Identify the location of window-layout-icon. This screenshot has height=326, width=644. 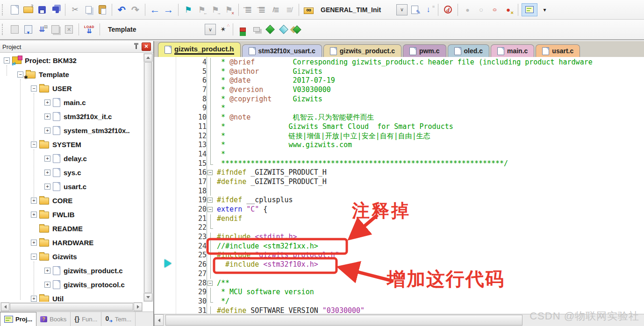
(530, 10).